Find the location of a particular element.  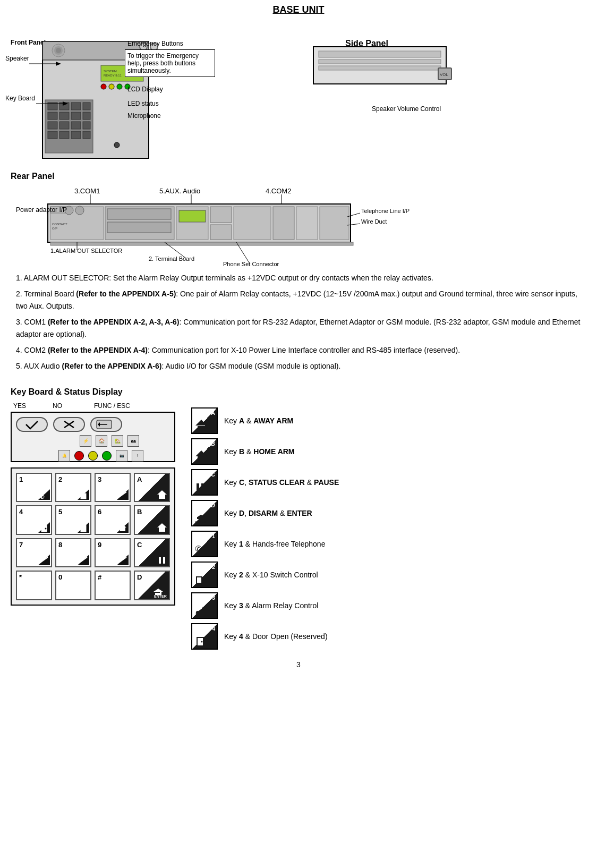

key-1: 1 ✆ is located at coordinates (34, 488).